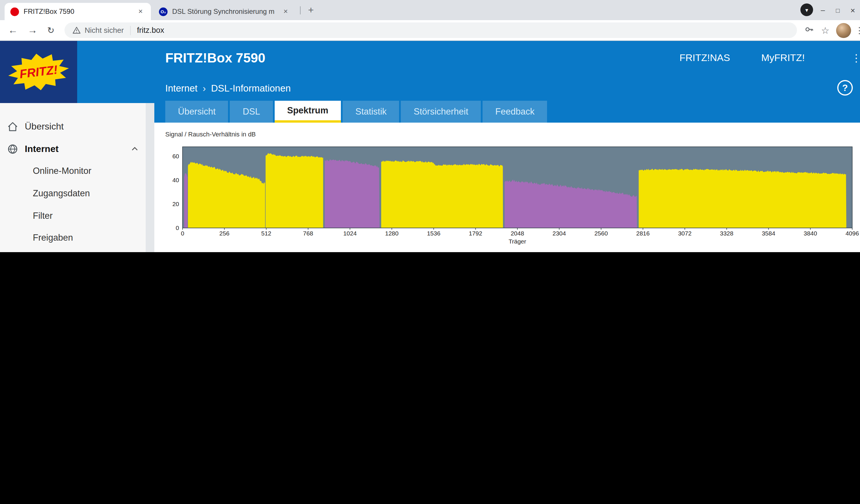  What do you see at coordinates (643, 233) in the screenshot?
I see `svg-text: 2816` at bounding box center [643, 233].